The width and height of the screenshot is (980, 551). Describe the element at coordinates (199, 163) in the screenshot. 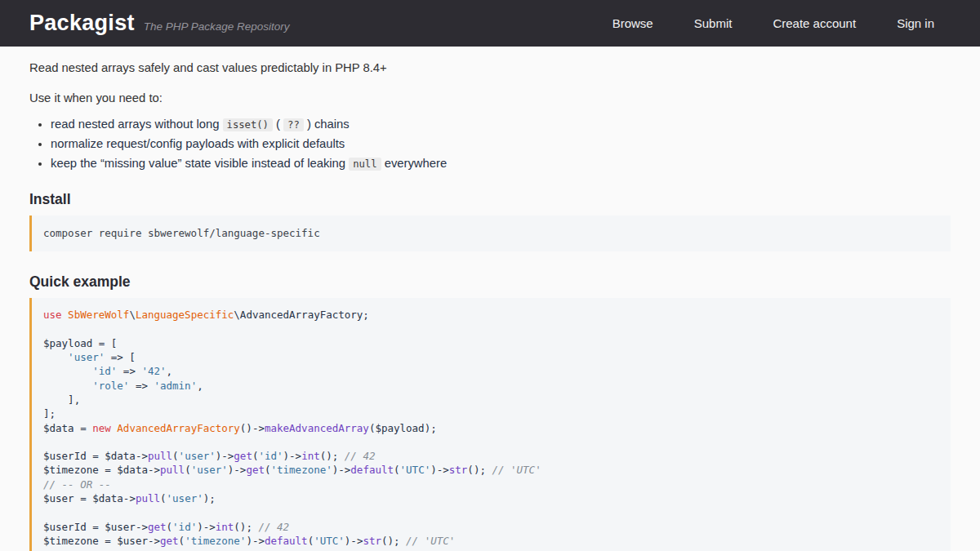

I see `code-token: keep the “missing value” state visible i…` at that location.